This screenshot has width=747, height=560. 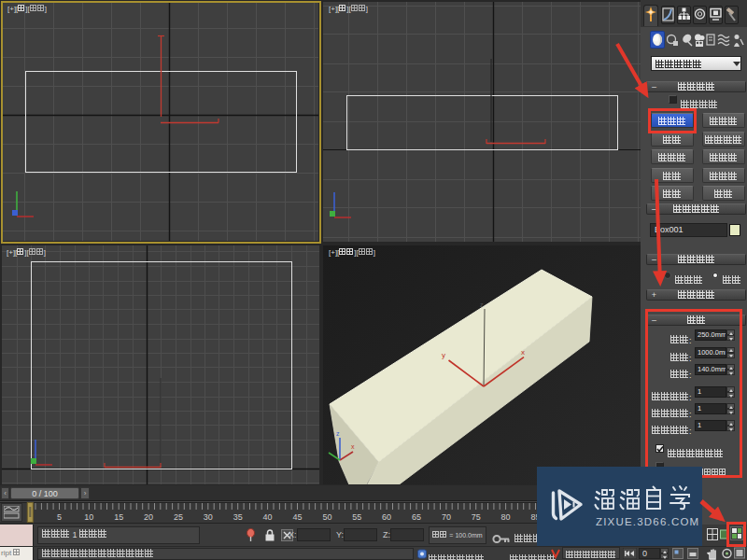 What do you see at coordinates (297, 517) in the screenshot?
I see `svg-text: 45` at bounding box center [297, 517].